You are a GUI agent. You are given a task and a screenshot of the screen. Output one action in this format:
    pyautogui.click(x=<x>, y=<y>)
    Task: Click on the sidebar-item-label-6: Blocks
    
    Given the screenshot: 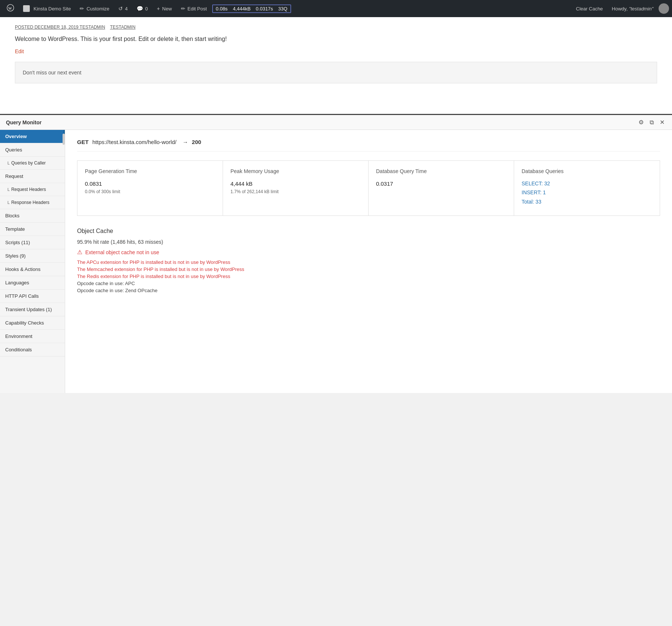 What is the action you would take?
    pyautogui.click(x=12, y=216)
    